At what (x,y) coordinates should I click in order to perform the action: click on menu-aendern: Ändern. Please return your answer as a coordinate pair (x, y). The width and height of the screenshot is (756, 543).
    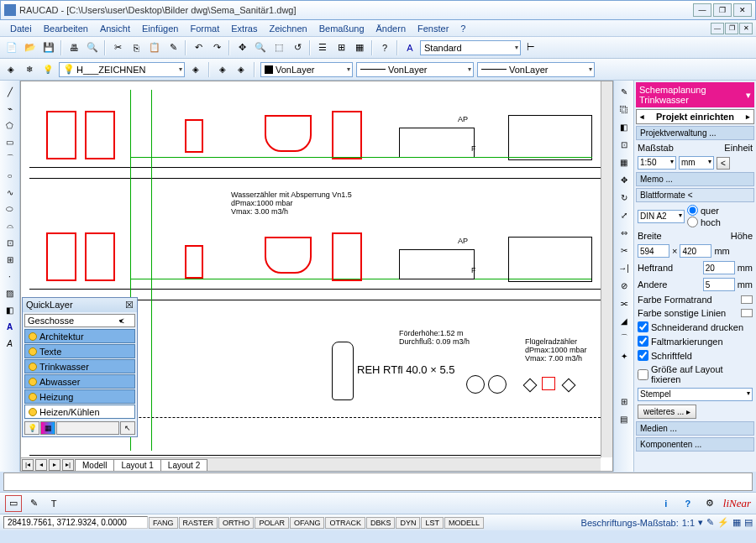
    Looking at the image, I should click on (391, 29).